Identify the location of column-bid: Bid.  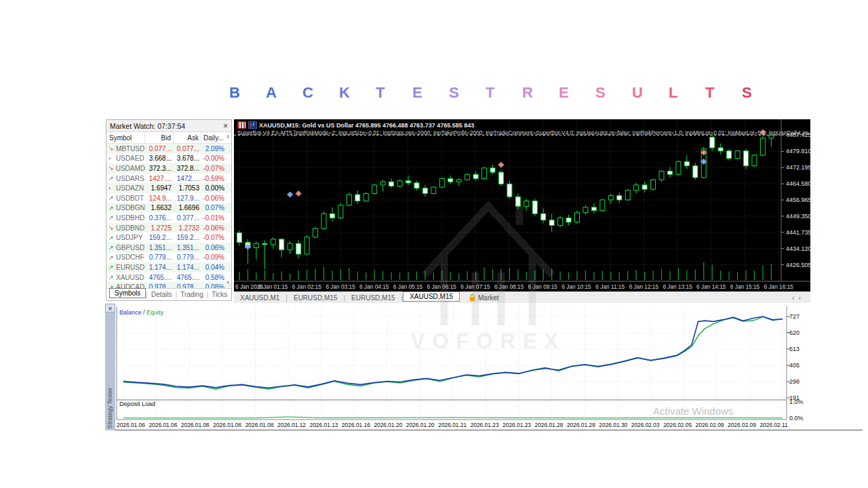
(159, 138).